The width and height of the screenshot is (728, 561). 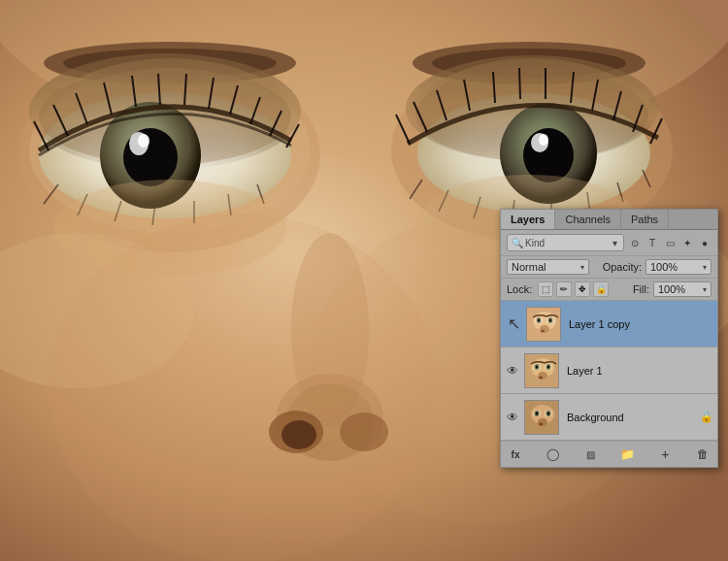 What do you see at coordinates (610, 454) in the screenshot?
I see `panel-bottom-toolbar: fx ◯ ▨ 📁 + 🗑` at bounding box center [610, 454].